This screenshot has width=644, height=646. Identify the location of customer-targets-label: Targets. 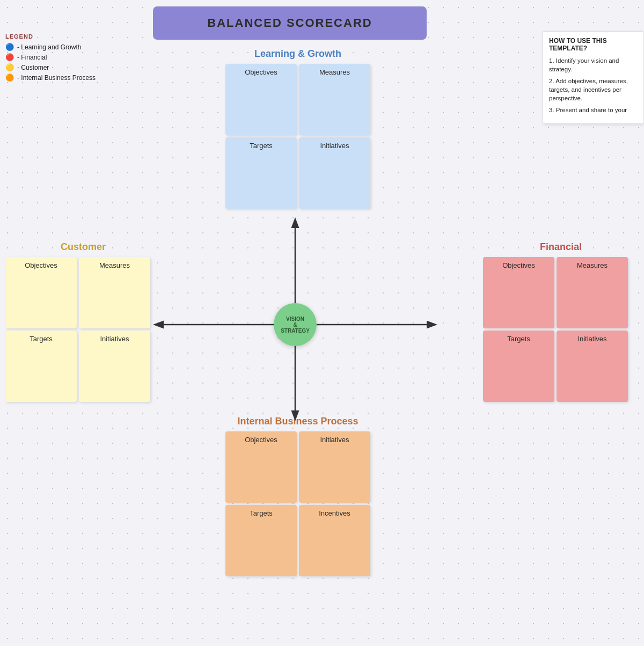
(41, 339).